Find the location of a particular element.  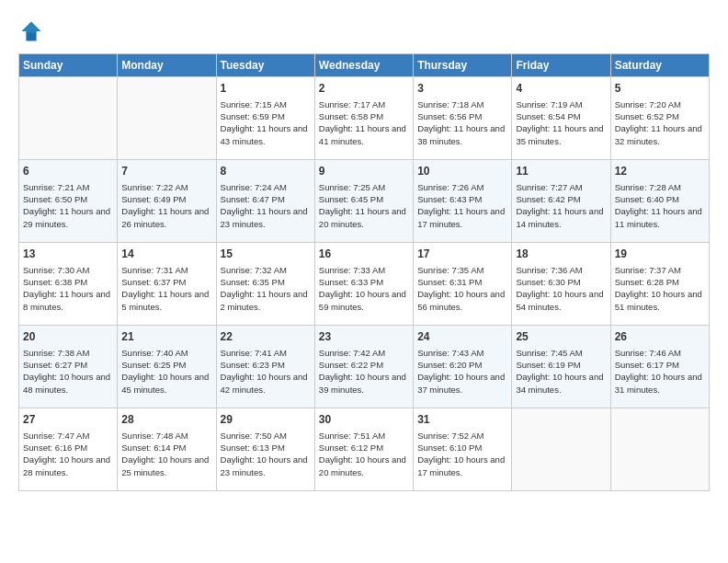

day-cell: 25Sunrise: 7:45 AMSunset: 6:19 PMDayligh… is located at coordinates (561, 367).